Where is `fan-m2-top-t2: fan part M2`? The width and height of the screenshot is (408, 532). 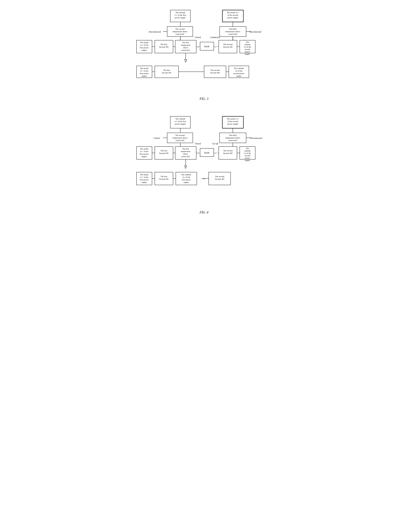
fan-m2-top-t2: fan part M2 is located at coordinates (228, 47).